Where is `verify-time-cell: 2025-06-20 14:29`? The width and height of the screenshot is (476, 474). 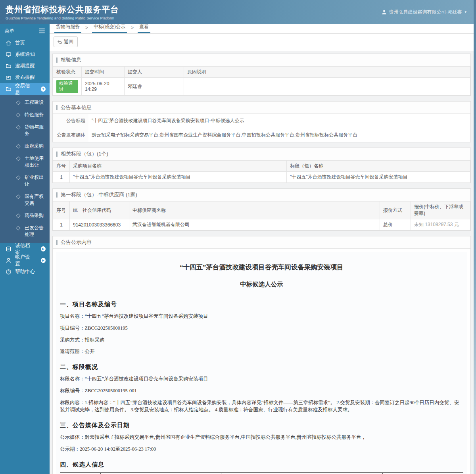 verify-time-cell: 2025-06-20 14:29 is located at coordinates (103, 86).